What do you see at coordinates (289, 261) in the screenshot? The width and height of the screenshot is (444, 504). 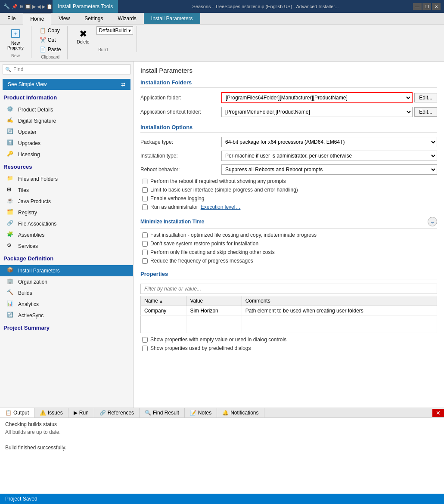 I see `reduce-progress-row: Reduce the frequency of progress message…` at bounding box center [289, 261].